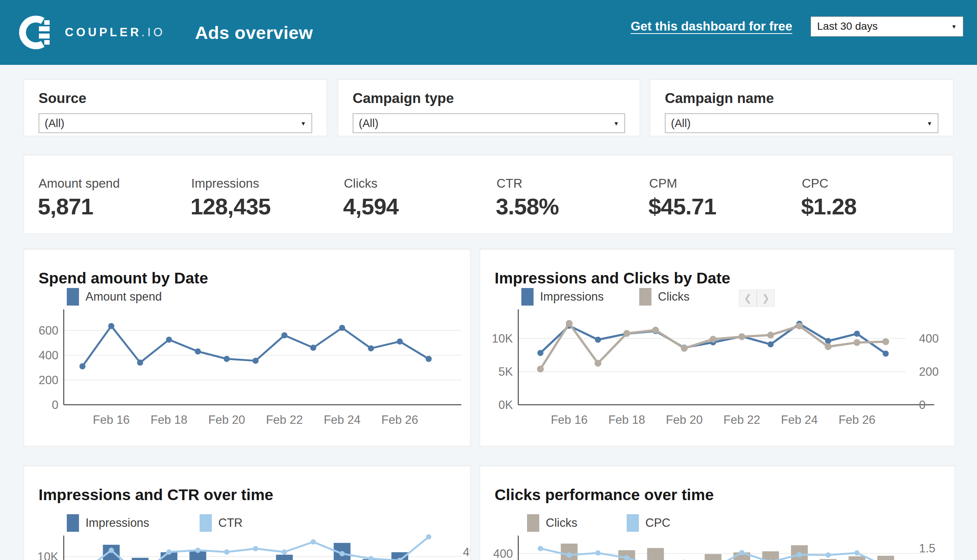  I want to click on svg-text: 5K, so click(506, 372).